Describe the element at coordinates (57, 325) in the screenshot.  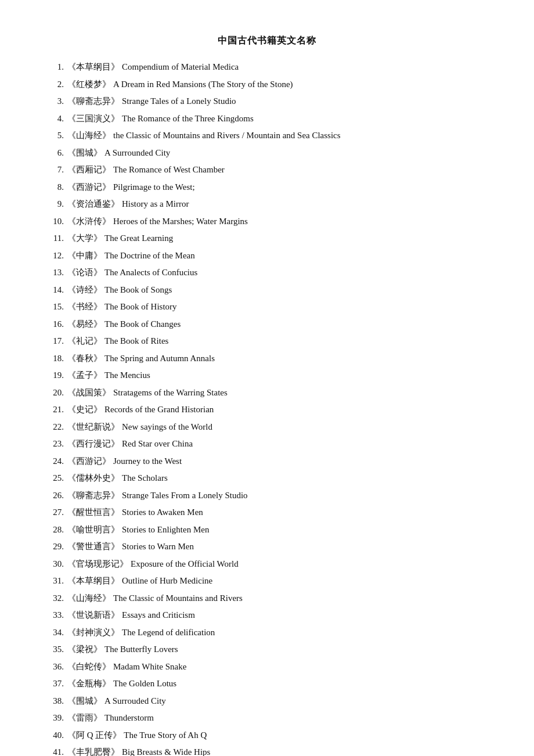
I see `item-number: 16.` at that location.